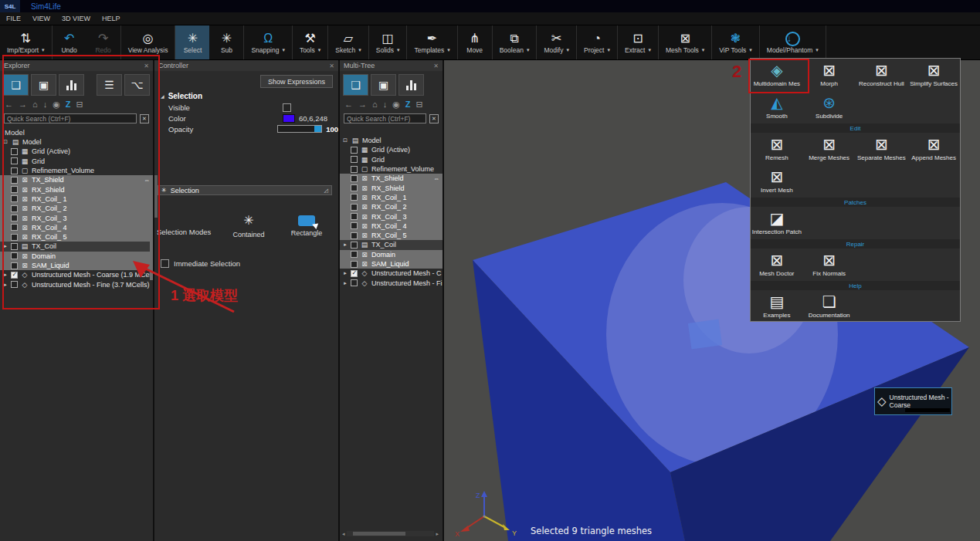  I want to click on tree-row: RX_Coil_ 4, so click(391, 226).